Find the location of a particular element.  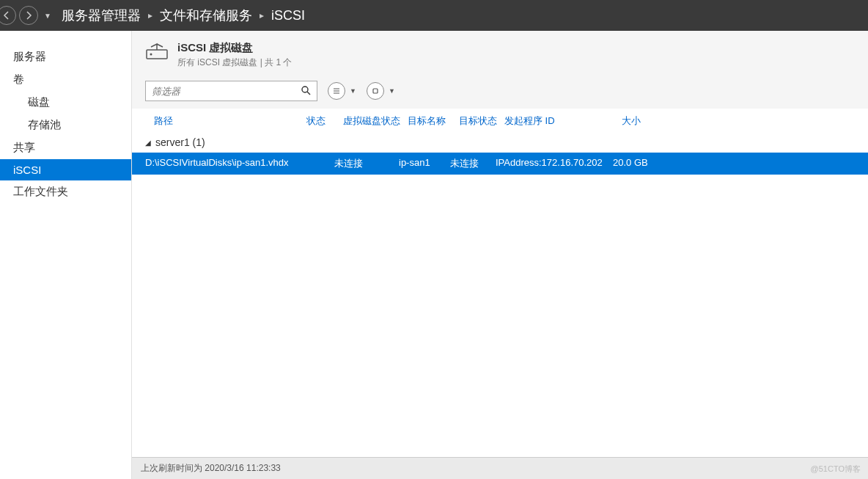

refresh-button is located at coordinates (375, 91).